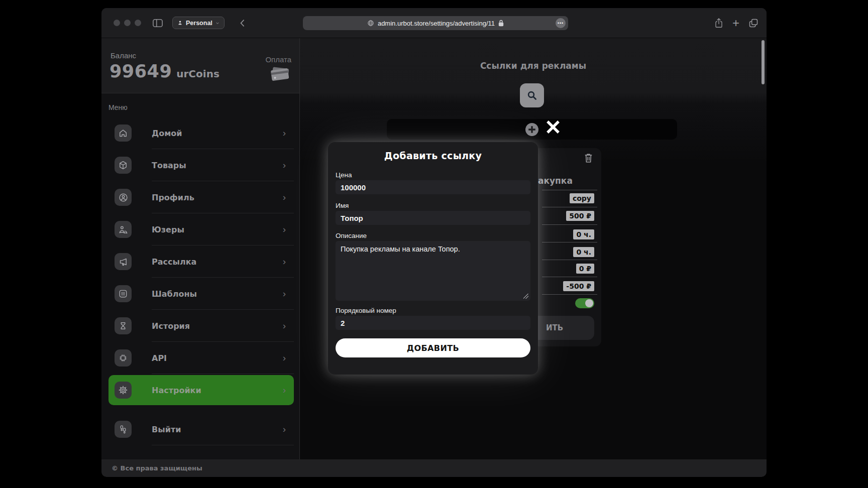 The height and width of the screenshot is (488, 868). What do you see at coordinates (532, 130) in the screenshot?
I see `add-link-icon` at bounding box center [532, 130].